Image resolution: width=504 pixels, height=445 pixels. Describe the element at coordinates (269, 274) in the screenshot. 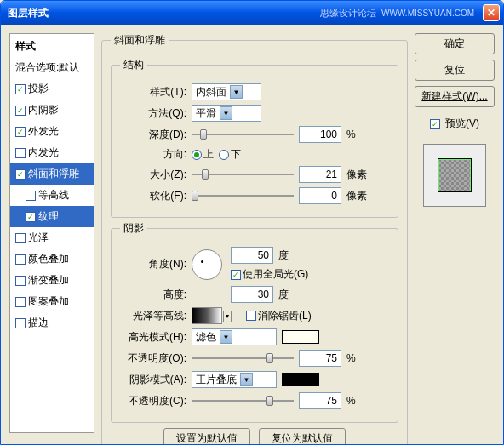

I see `global-light-checkbox: 使用全局光(G)` at that location.